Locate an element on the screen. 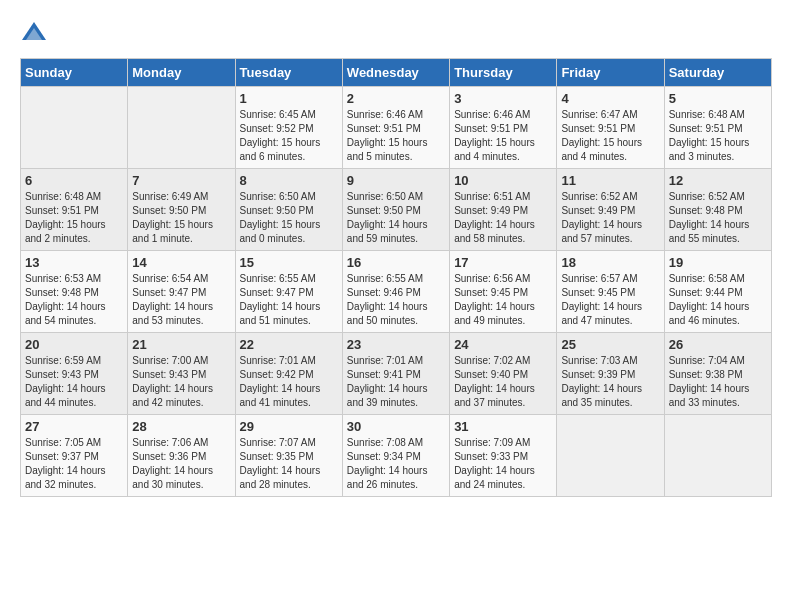 The height and width of the screenshot is (612, 792). day-number: 4 is located at coordinates (610, 98).